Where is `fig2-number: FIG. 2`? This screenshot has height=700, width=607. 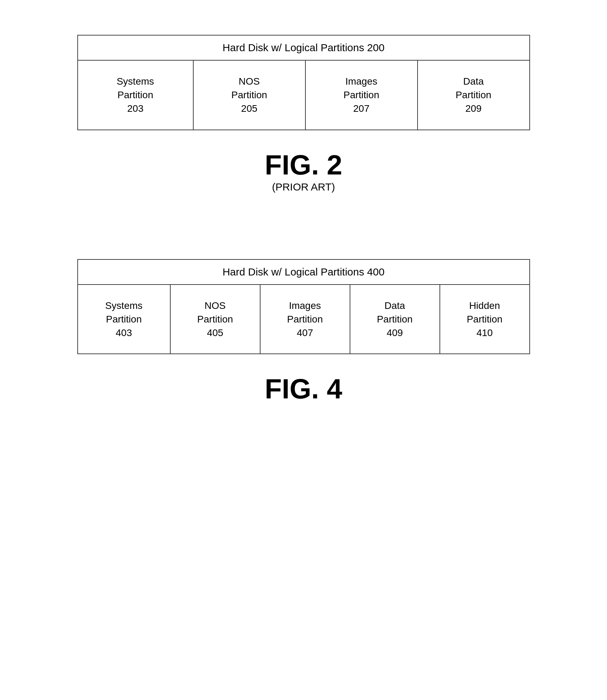 fig2-number: FIG. 2 is located at coordinates (303, 165).